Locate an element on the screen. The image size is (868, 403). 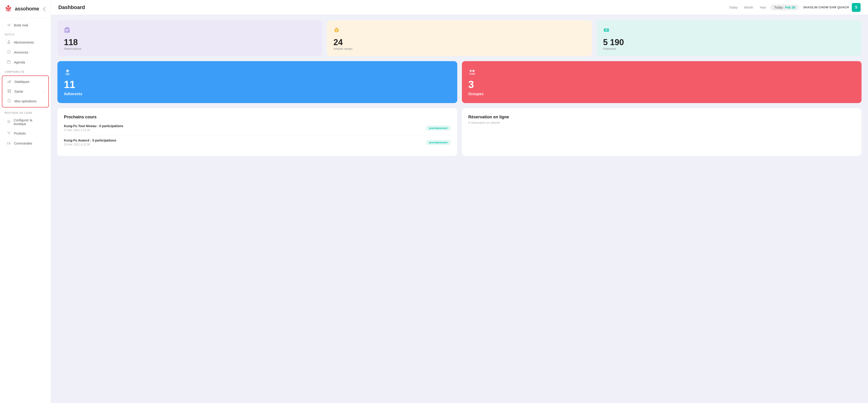
sidebar-item-produits: Produits is located at coordinates (25, 133).